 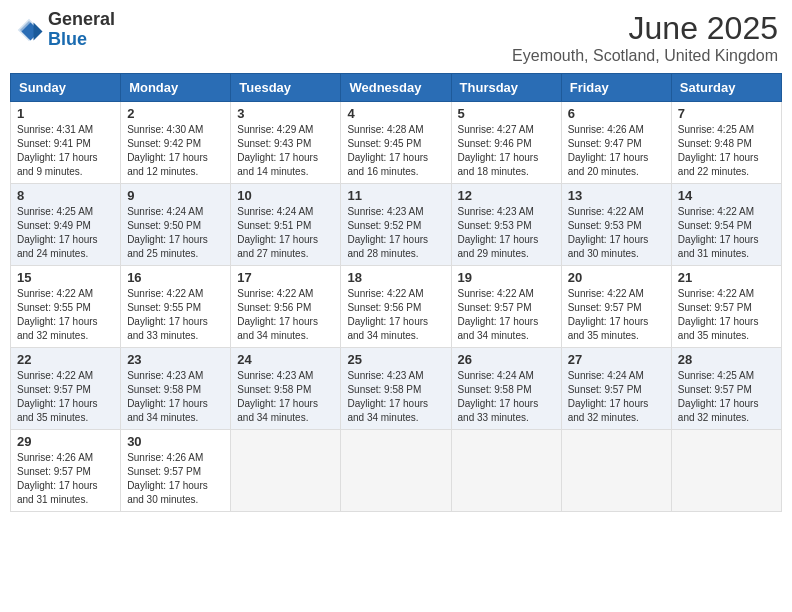 I want to click on day-info: Sunrise: 4:25 AMSunset: 9:57 PMDaylight:…, so click(x=726, y=397).